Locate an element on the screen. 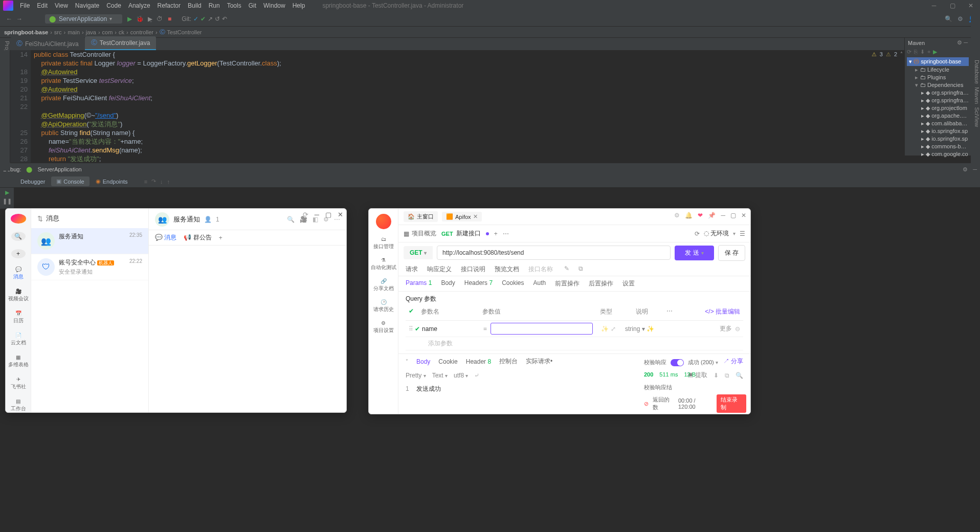 The height and width of the screenshot is (532, 980). run-maven-icon: ▶ is located at coordinates (935, 52).